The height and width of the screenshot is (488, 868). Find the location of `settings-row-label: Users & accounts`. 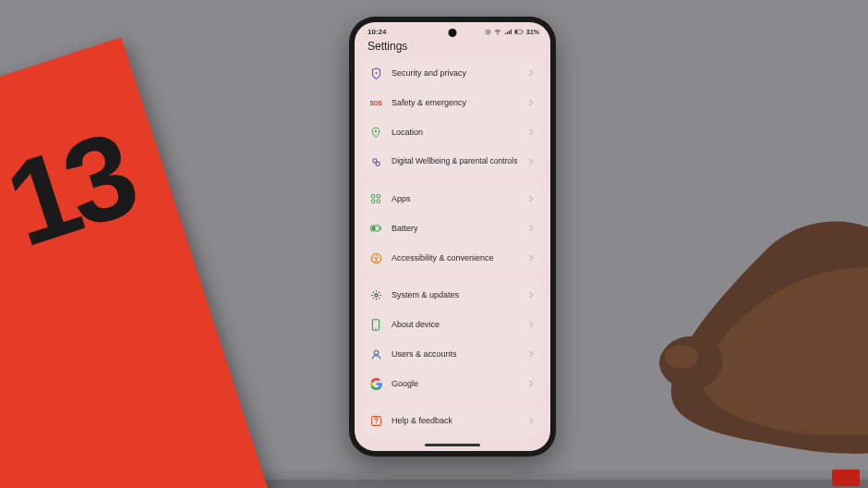

settings-row-label: Users & accounts is located at coordinates (459, 354).